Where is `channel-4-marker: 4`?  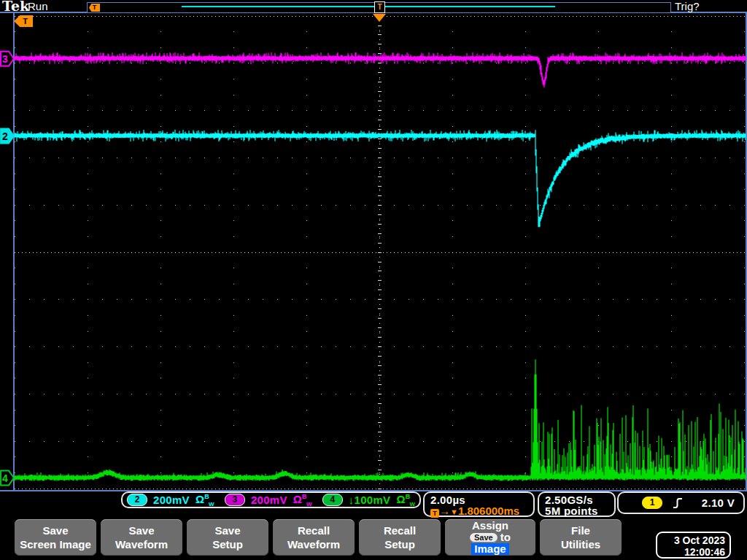
channel-4-marker: 4 is located at coordinates (7, 478).